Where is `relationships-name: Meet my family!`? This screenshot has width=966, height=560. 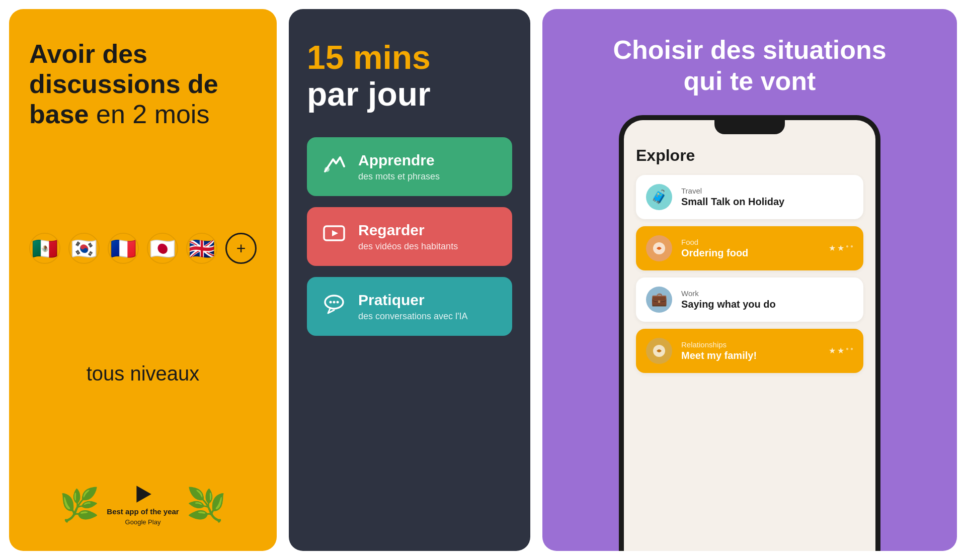
relationships-name: Meet my family! is located at coordinates (719, 356).